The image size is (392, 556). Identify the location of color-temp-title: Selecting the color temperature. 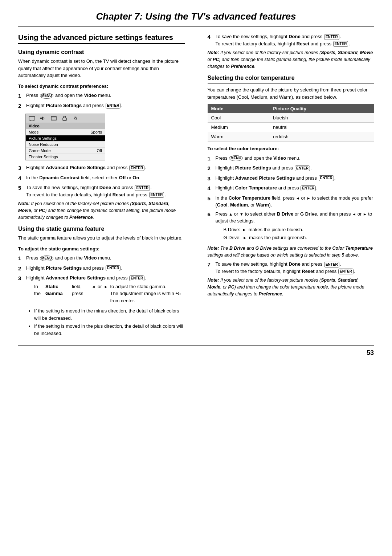
(291, 79).